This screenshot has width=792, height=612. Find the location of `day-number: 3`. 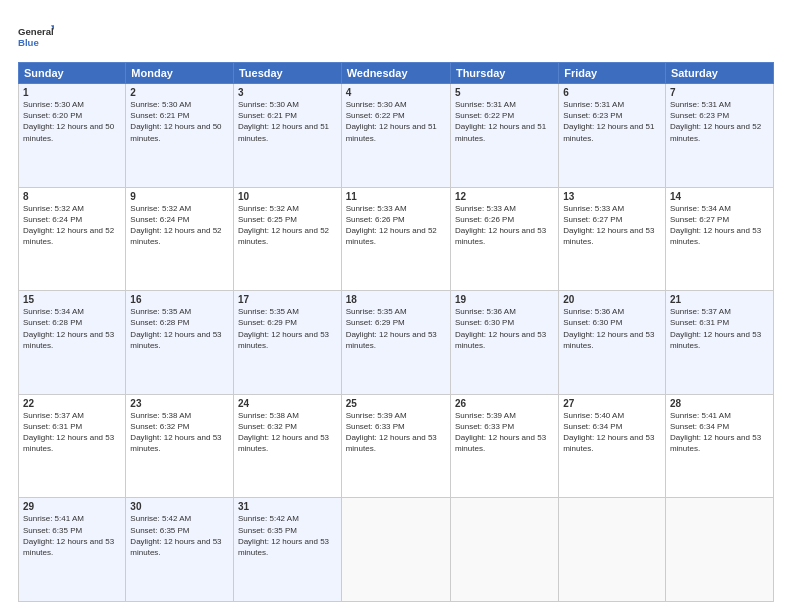

day-number: 3 is located at coordinates (288, 92).